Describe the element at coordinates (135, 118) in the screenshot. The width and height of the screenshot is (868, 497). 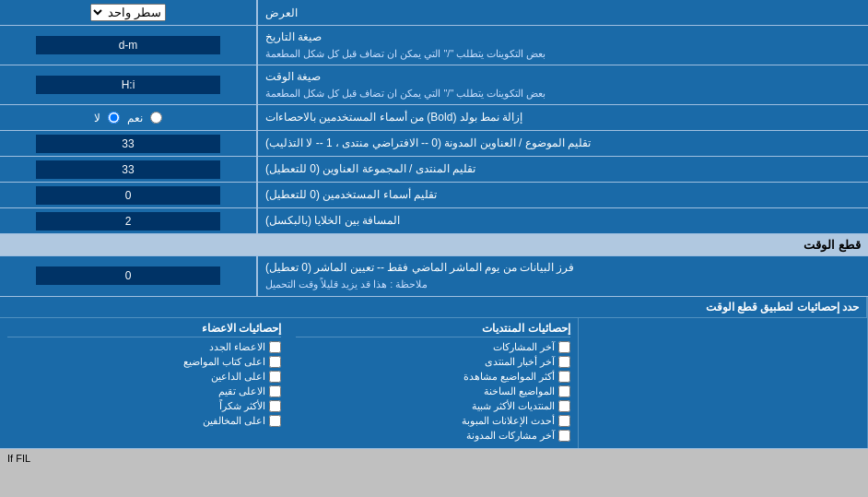
I see `bold-yes-label: نعم` at that location.